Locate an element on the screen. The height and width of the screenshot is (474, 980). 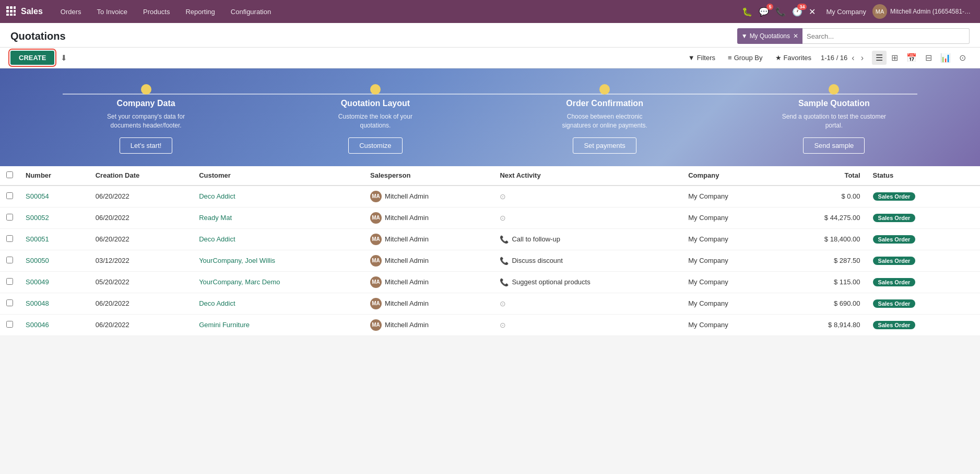
row-number: S00049 is located at coordinates (54, 282).